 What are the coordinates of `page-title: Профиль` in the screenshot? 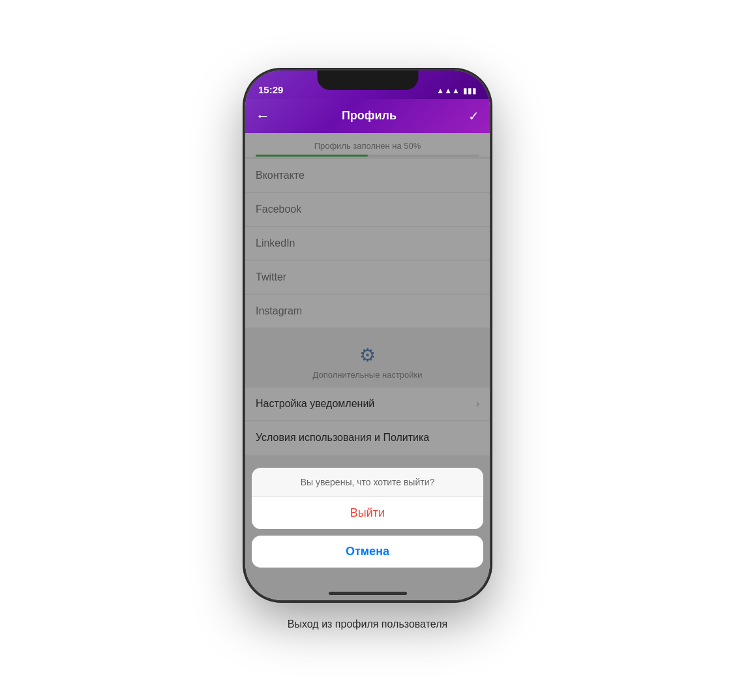 It's located at (369, 116).